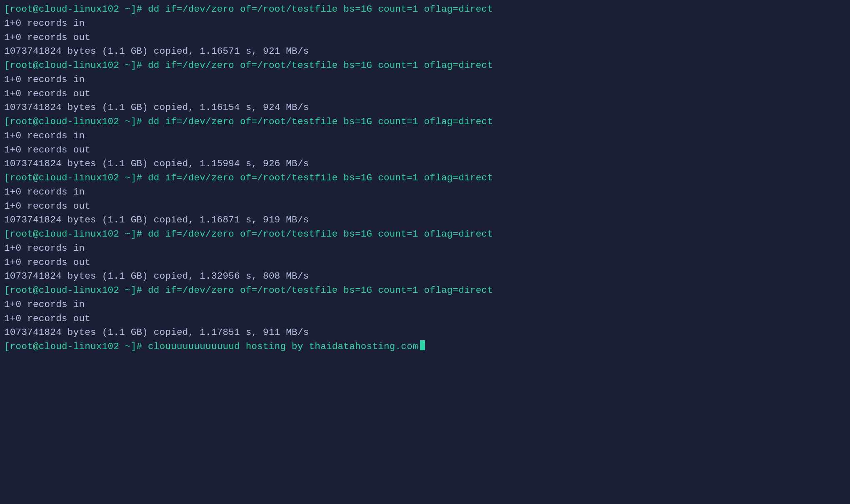 Image resolution: width=850 pixels, height=504 pixels. Describe the element at coordinates (422, 345) in the screenshot. I see `cursor-icon` at that location.